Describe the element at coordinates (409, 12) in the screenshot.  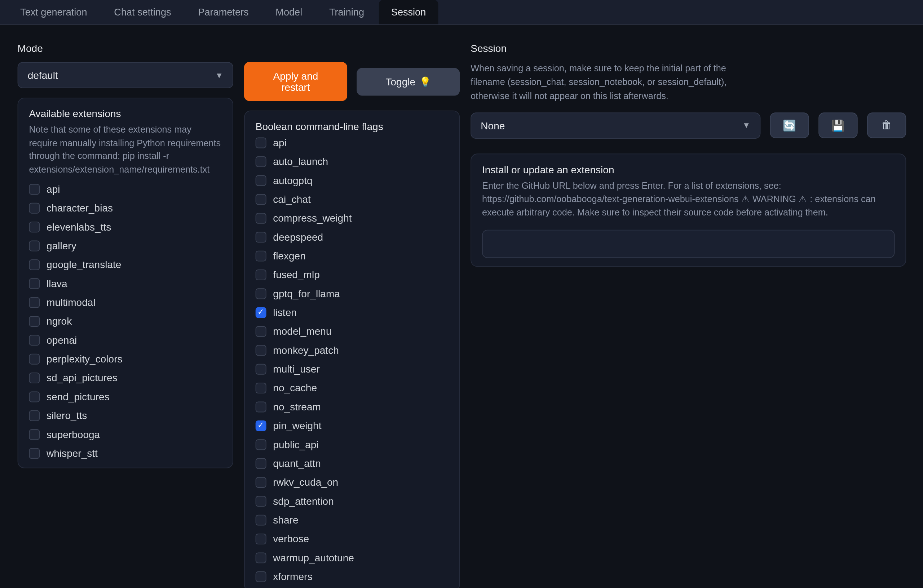
I see `tab-session: Session` at that location.